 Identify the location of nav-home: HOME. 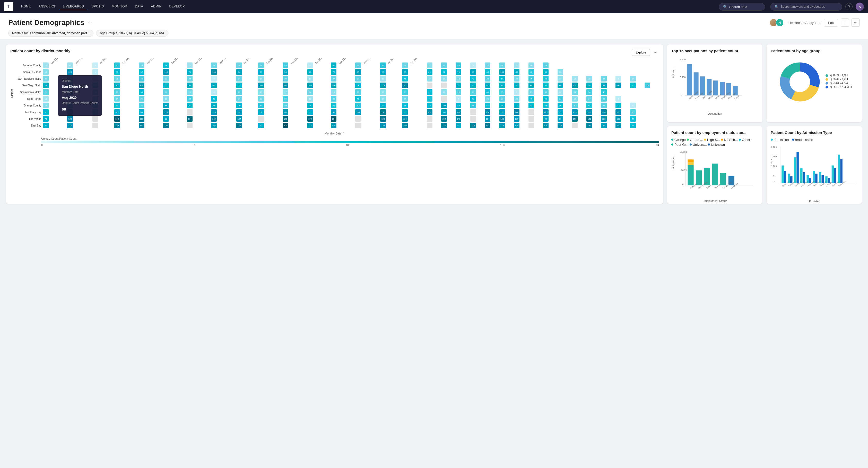
(26, 7).